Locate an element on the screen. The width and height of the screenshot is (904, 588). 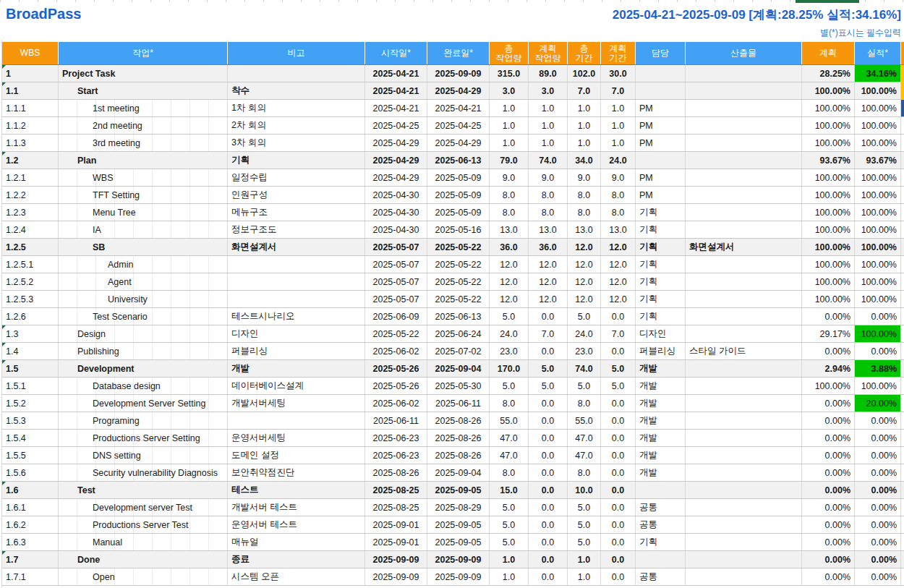
cell-pd: 5.0 is located at coordinates (618, 369).